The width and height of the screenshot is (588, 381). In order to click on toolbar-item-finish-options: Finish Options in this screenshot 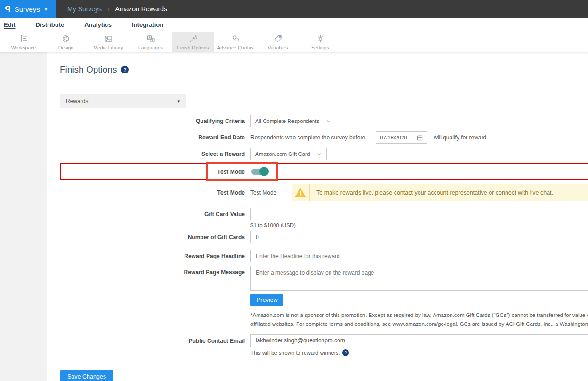, I will do `click(193, 42)`.